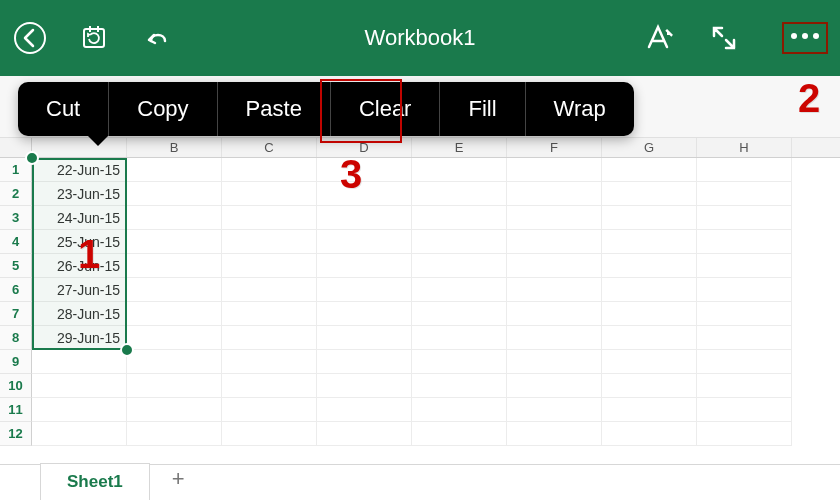 This screenshot has height=500, width=840. Describe the element at coordinates (420, 148) in the screenshot. I see `column-headers: B C D E F G H` at that location.